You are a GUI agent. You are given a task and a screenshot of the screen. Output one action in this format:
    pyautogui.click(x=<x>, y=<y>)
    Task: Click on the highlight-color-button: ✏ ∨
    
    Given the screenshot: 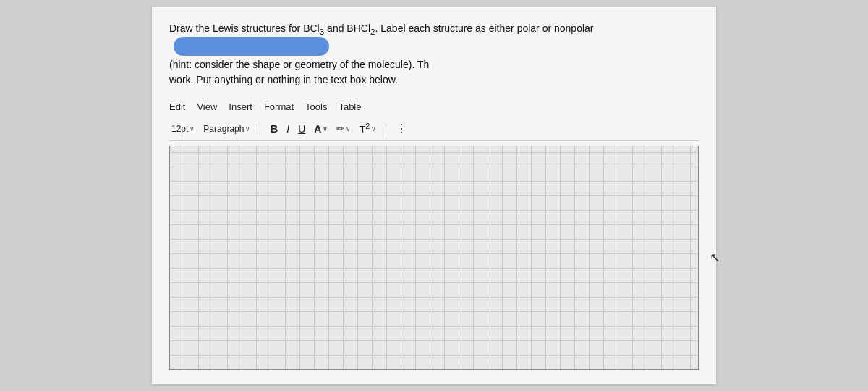 What is the action you would take?
    pyautogui.click(x=344, y=129)
    